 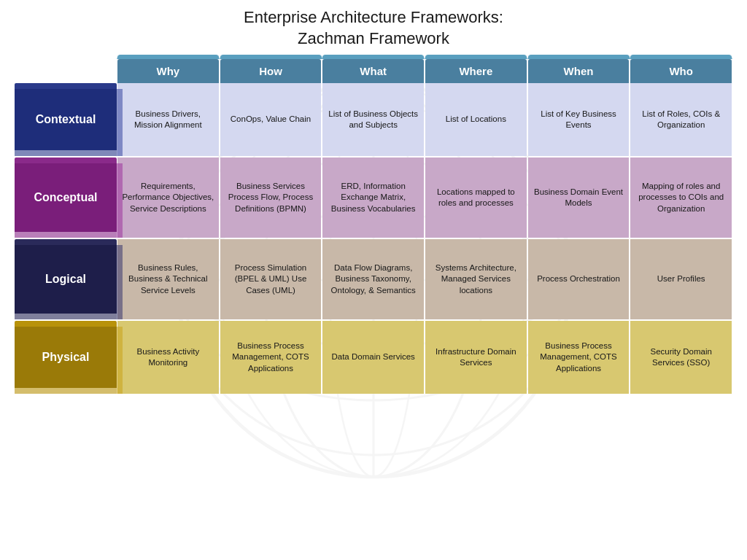 I want to click on row-label-contextual: Contextual, so click(x=66, y=120).